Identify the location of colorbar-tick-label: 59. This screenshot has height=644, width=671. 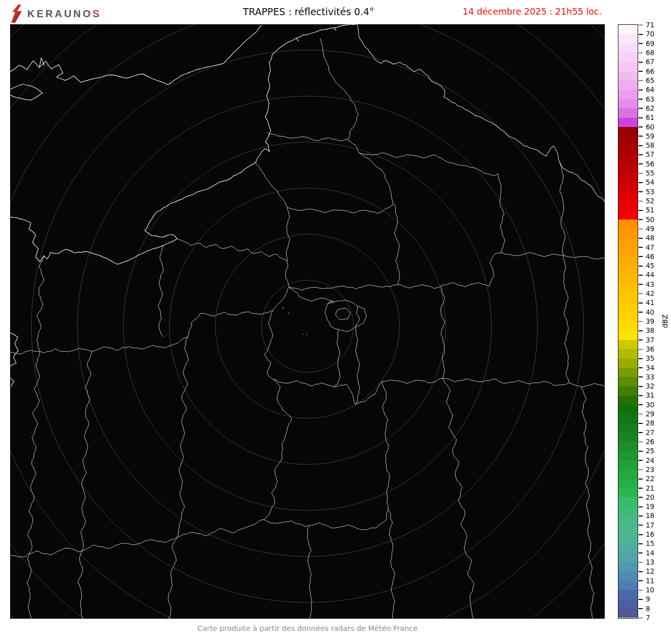
(650, 137).